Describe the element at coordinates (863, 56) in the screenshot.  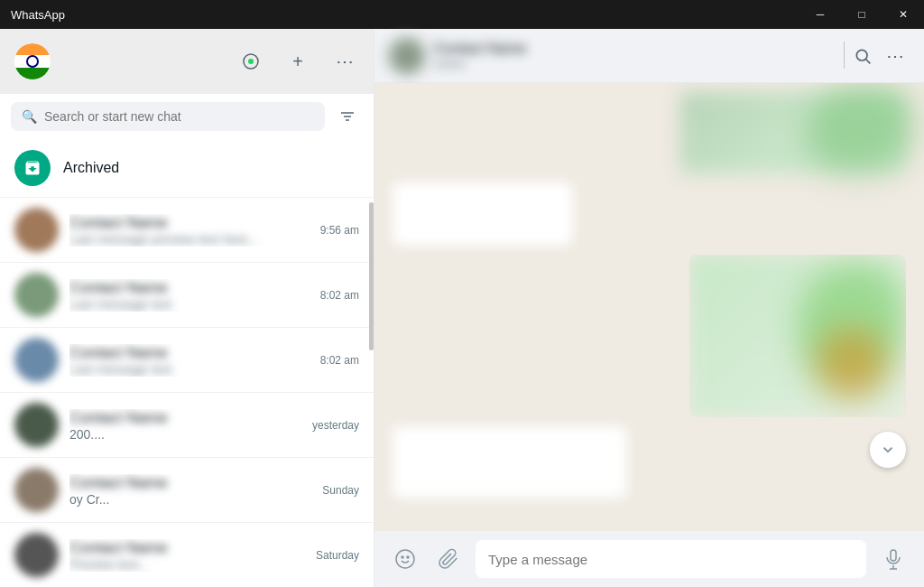
I see `search-chat-button` at that location.